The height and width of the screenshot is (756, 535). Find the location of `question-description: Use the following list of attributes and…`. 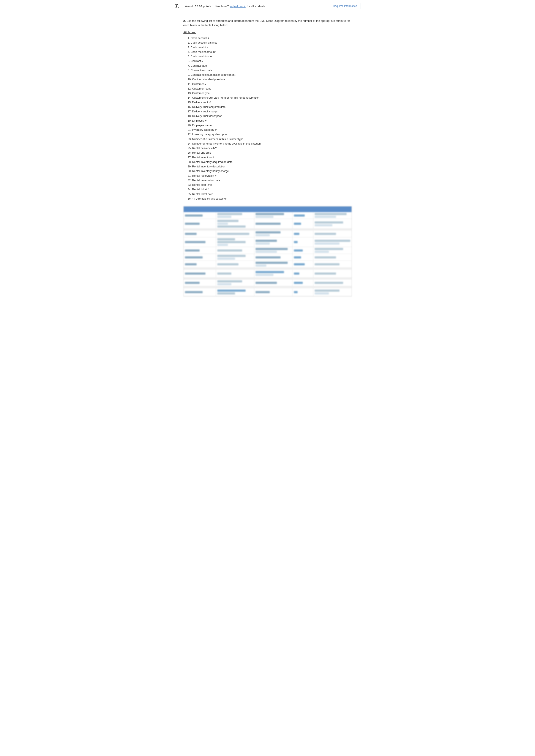

question-description: Use the following list of attributes and… is located at coordinates (267, 23).